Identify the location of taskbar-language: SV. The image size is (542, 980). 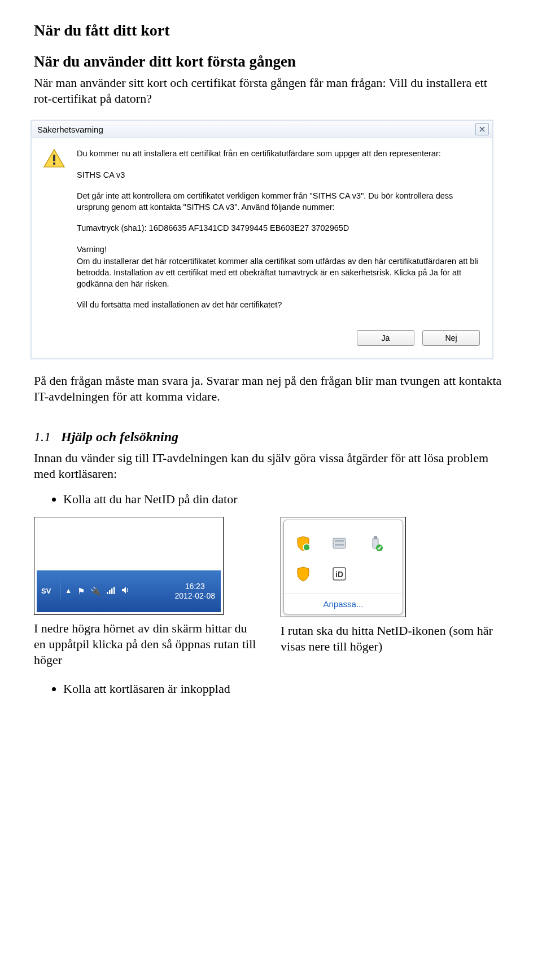
(46, 591).